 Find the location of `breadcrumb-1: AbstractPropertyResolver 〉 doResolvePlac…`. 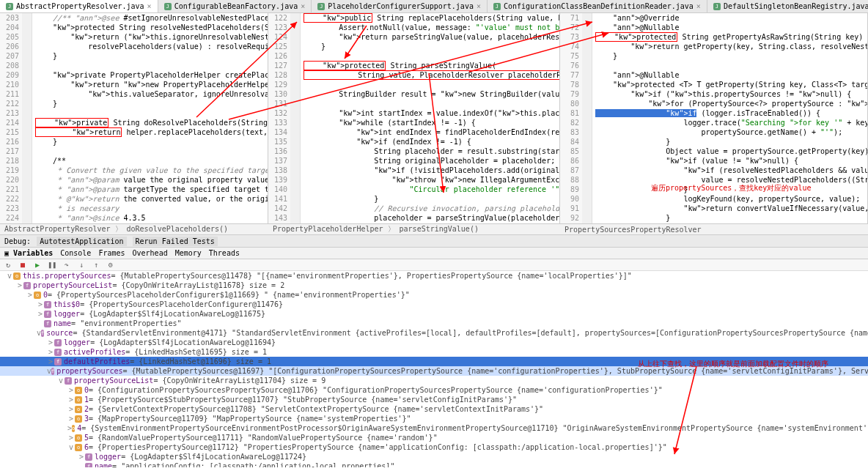

breadcrumb-1: AbstractPropertyResolver 〉 doResolvePlac… is located at coordinates (134, 229).